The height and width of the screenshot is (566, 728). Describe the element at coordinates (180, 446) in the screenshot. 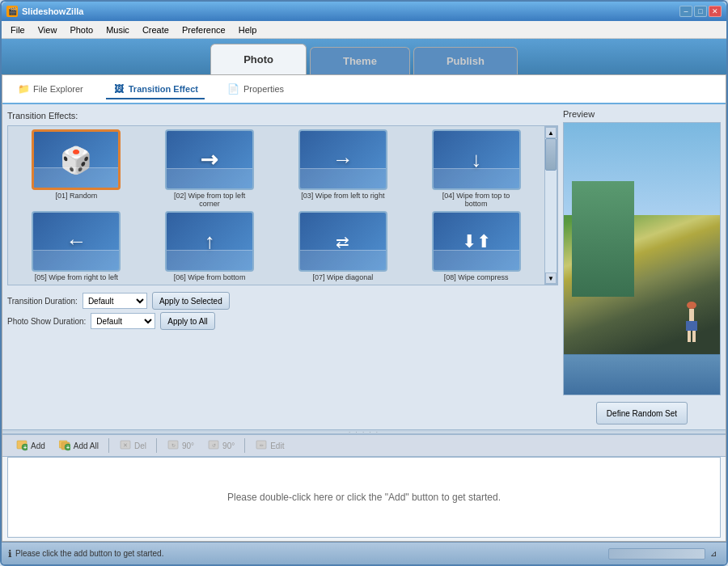

I see `rotate-cw-button: ↻ 90°` at that location.